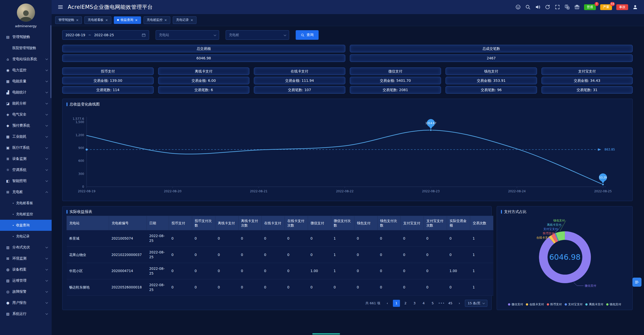 Image resolution: width=644 pixels, height=335 pixels. Describe the element at coordinates (26, 126) in the screenshot. I see `sidebar-item-prepaid-system: ◆预付费系统` at that location.